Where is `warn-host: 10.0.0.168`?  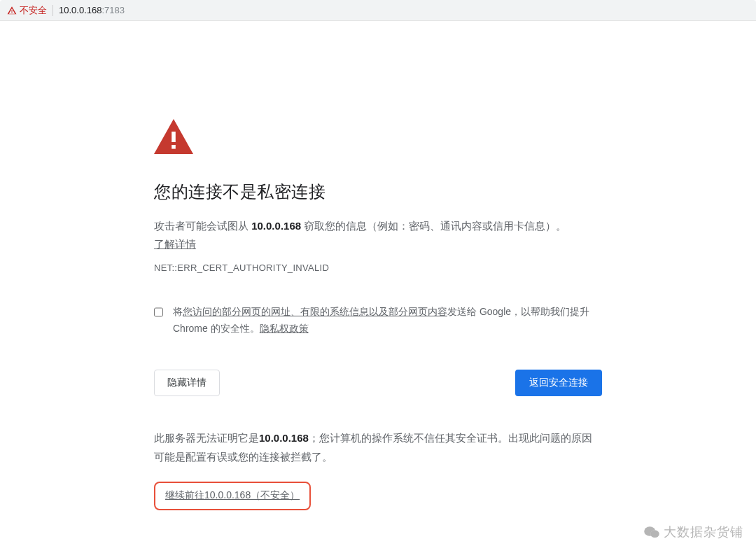 warn-host: 10.0.0.168 is located at coordinates (276, 225).